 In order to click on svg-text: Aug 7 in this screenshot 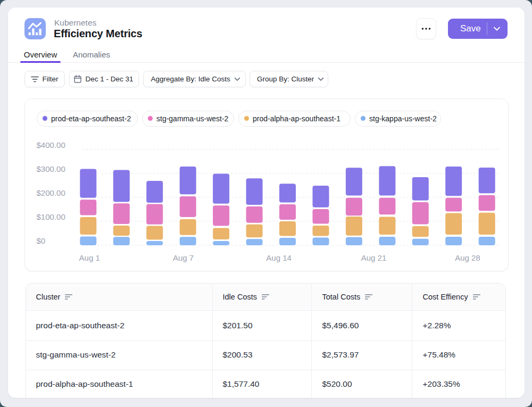, I will do `click(183, 258)`.